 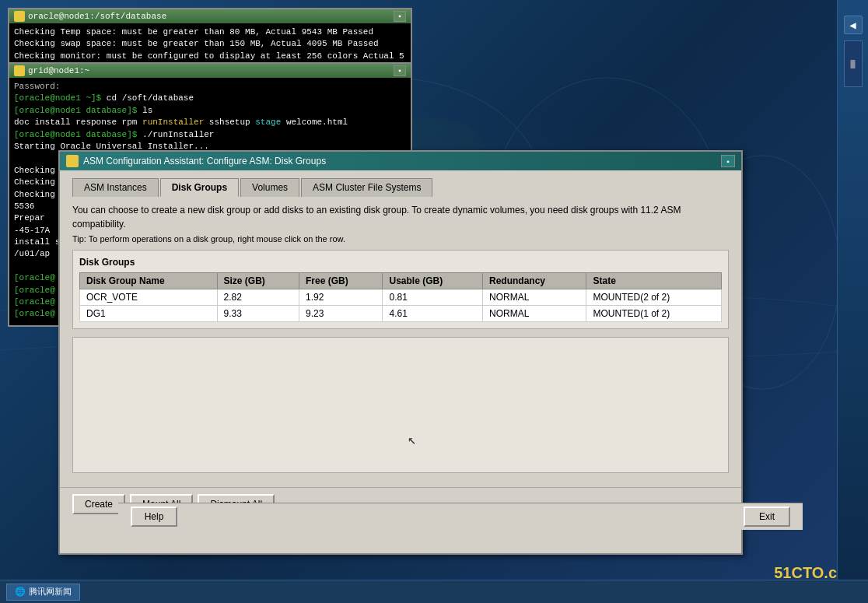 What do you see at coordinates (149, 314) in the screenshot?
I see `row2-name: DG1` at bounding box center [149, 314].